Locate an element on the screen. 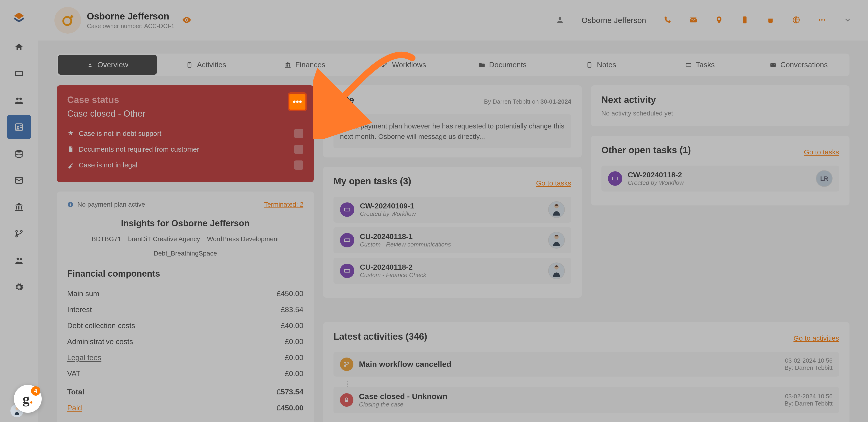  activity-title: Case closed - Unknown is located at coordinates (403, 396).